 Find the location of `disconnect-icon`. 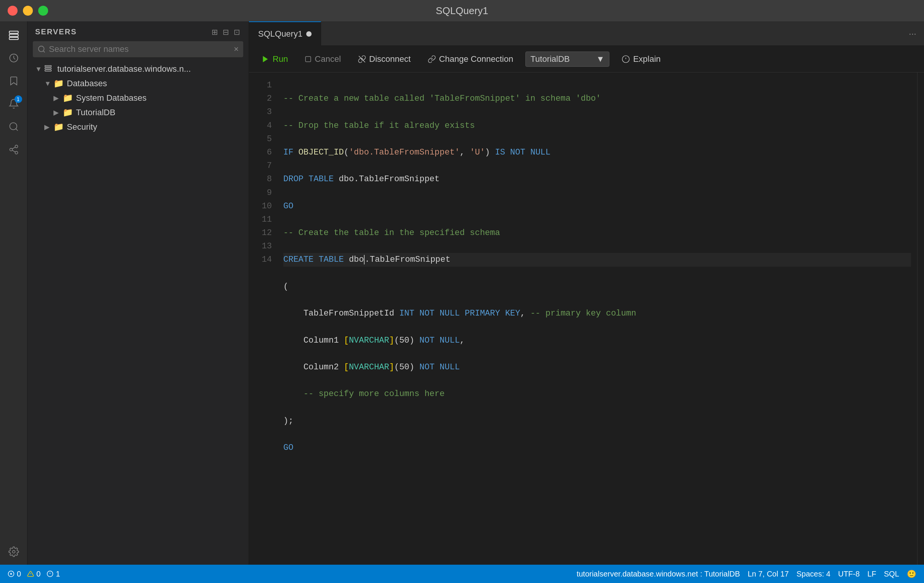

disconnect-icon is located at coordinates (362, 59).